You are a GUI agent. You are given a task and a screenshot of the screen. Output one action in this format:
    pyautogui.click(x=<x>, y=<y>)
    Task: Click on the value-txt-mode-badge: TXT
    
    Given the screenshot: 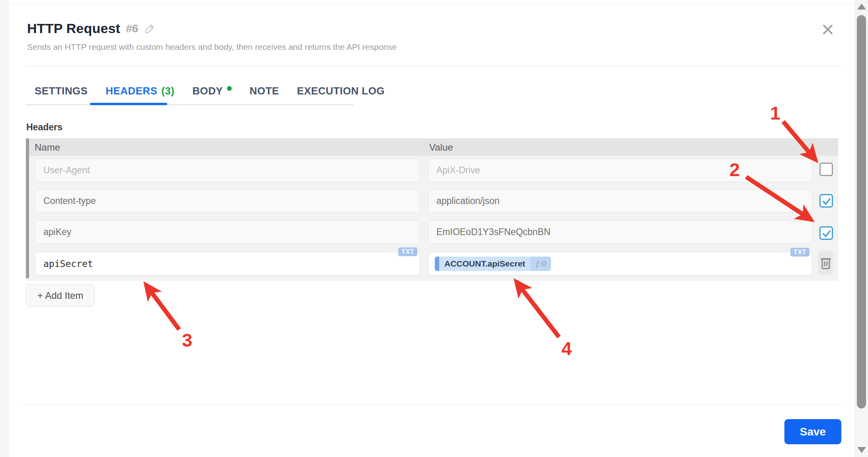 What is the action you would take?
    pyautogui.click(x=800, y=252)
    